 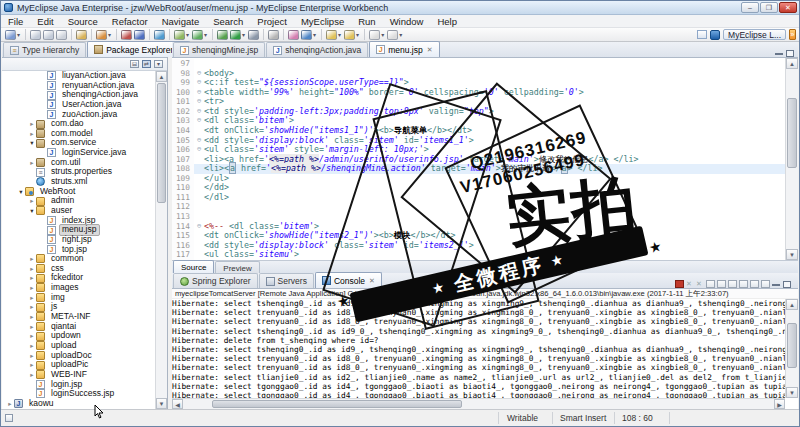 What do you see at coordinates (478, 179) in the screenshot?
I see `code-line-109: 109 </ul>` at bounding box center [478, 179].